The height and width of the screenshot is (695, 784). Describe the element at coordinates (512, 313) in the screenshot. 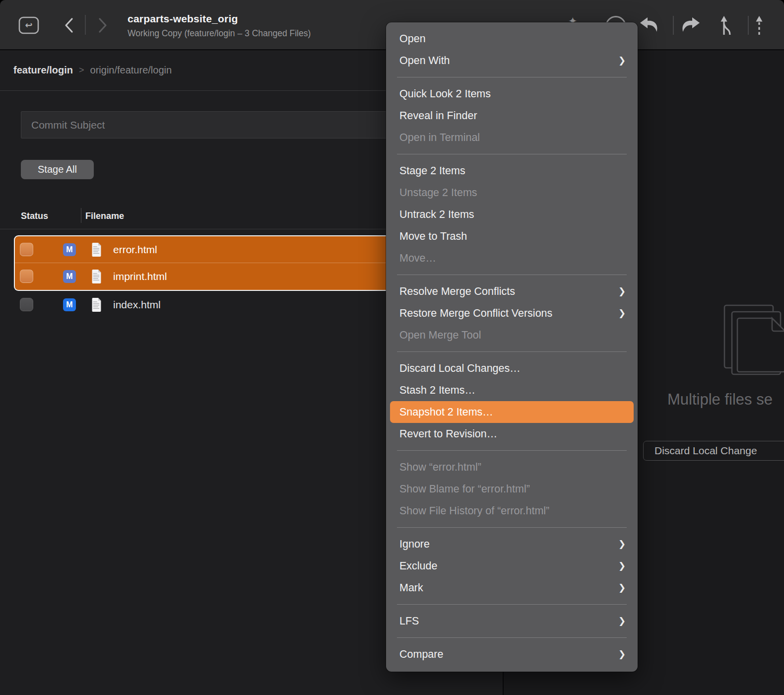

I see `context-menu-item: Restore Merge Conflict Versions ❯` at that location.